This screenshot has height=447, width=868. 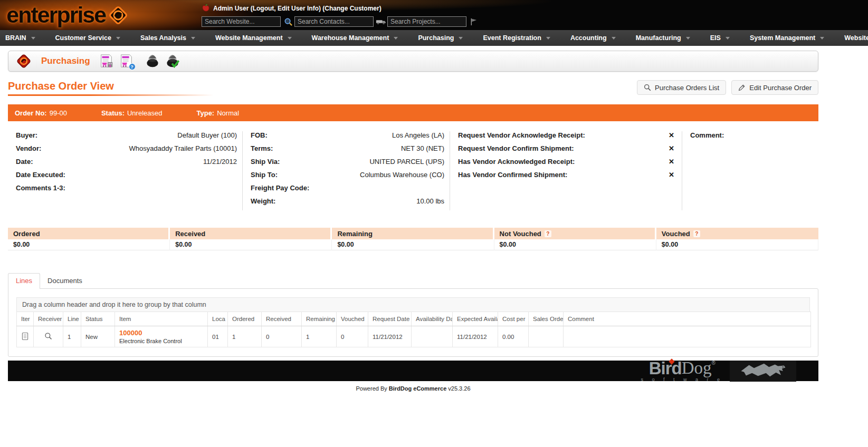 What do you see at coordinates (575, 239) in the screenshot?
I see `total-not-vouched: Not Vouched? $0.00` at bounding box center [575, 239].